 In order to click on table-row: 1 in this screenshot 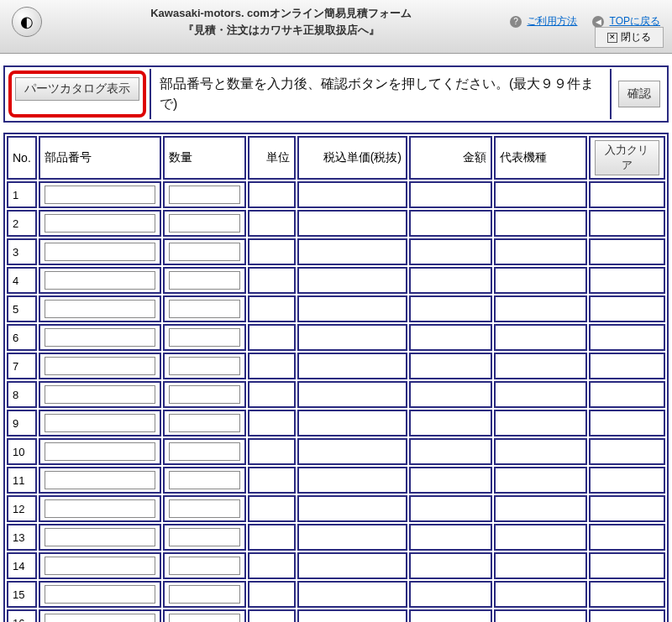, I will do `click(336, 195)`.